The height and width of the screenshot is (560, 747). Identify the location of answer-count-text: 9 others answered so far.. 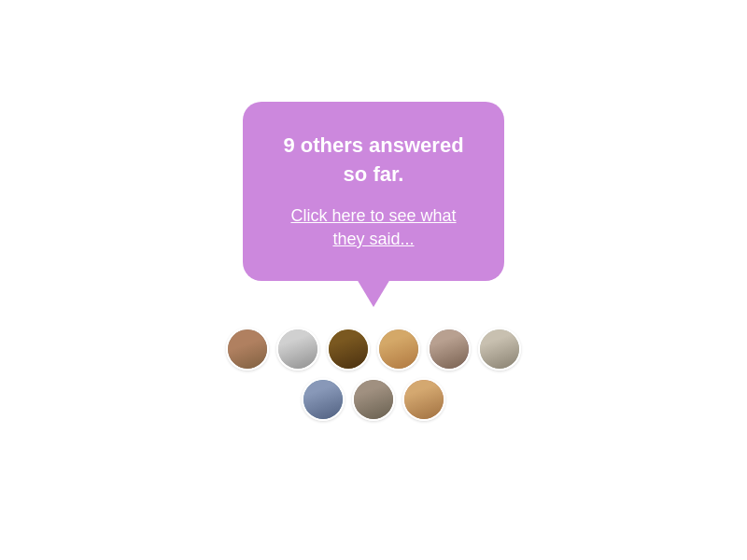
(374, 161).